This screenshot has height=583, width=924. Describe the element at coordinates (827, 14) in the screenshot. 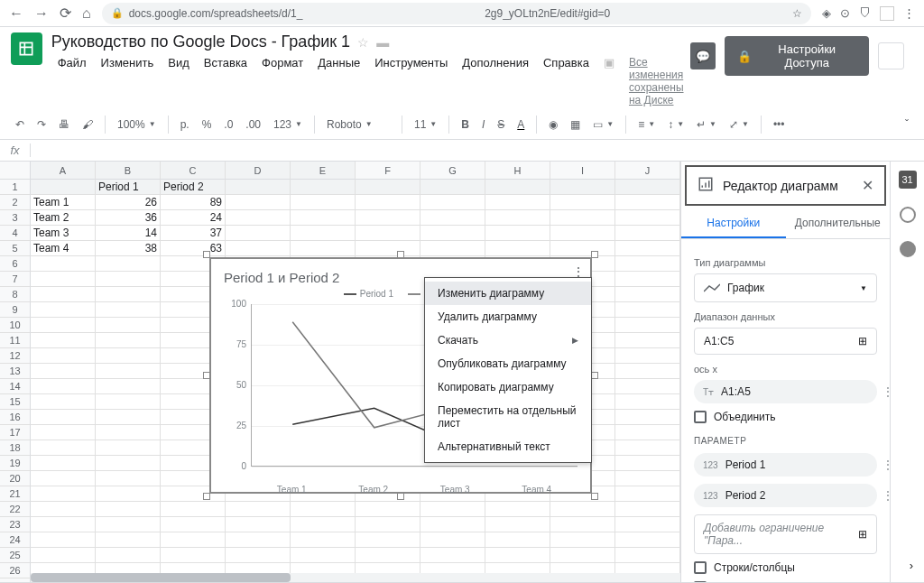

I see `ext-icon-1: ◈` at that location.